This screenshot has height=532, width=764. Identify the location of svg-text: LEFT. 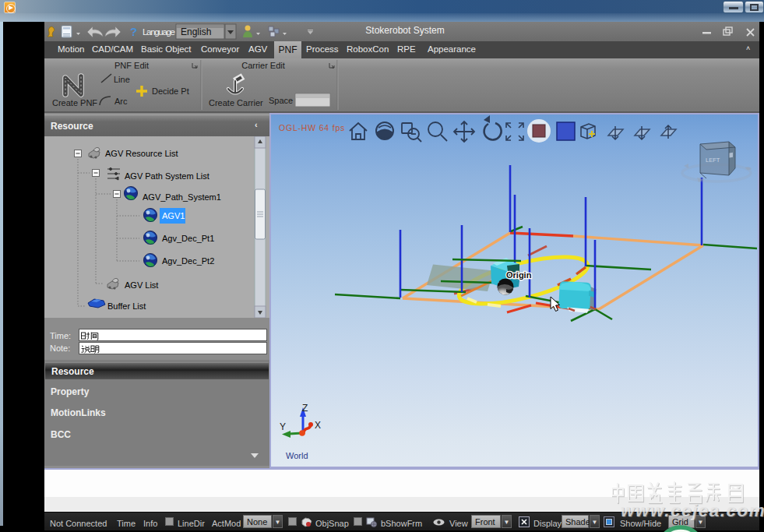
(713, 160).